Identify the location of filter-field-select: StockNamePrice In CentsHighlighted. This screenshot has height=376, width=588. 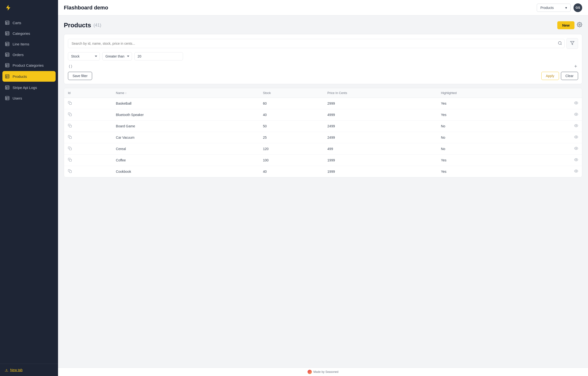
(84, 56).